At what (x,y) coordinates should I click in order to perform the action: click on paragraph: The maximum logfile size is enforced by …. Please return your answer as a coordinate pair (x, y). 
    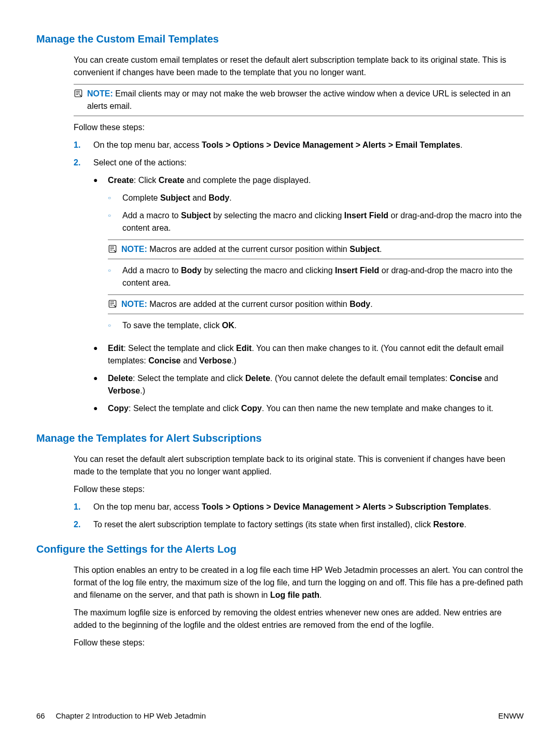
    Looking at the image, I should click on (299, 619).